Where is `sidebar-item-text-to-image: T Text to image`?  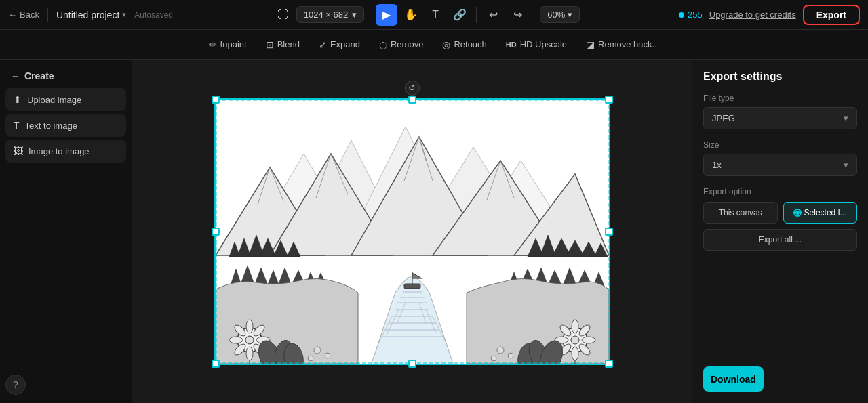
sidebar-item-text-to-image: T Text to image is located at coordinates (66, 125).